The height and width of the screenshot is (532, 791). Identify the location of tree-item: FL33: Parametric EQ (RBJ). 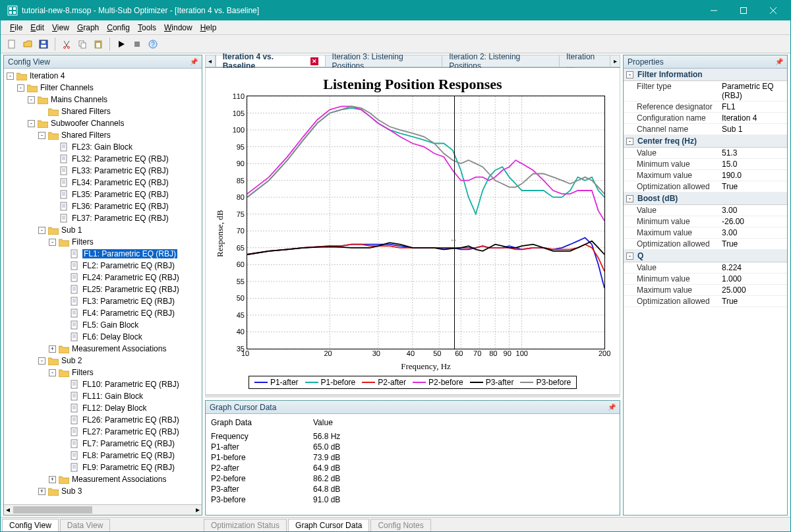
(103, 171).